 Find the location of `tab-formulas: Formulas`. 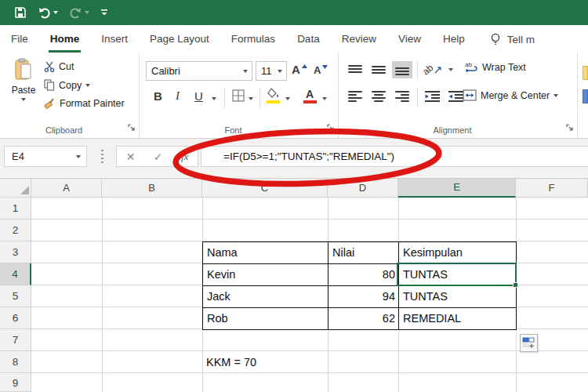

tab-formulas: Formulas is located at coordinates (253, 39).